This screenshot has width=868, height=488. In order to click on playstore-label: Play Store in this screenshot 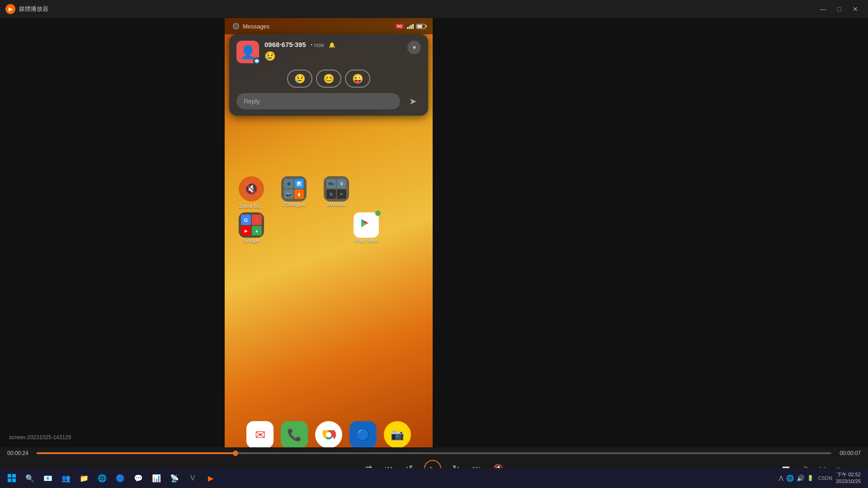, I will do `click(366, 240)`.